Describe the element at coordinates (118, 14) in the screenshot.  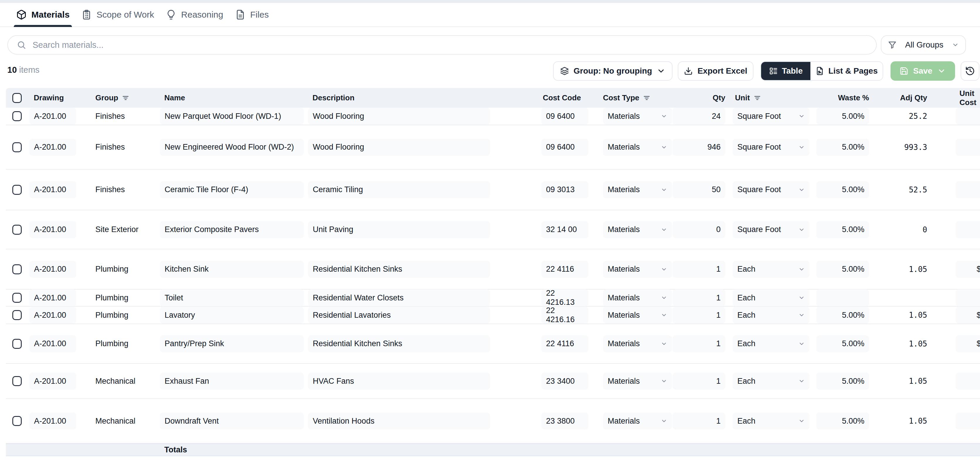
I see `tab-scope-of-work: Scope of Work` at that location.